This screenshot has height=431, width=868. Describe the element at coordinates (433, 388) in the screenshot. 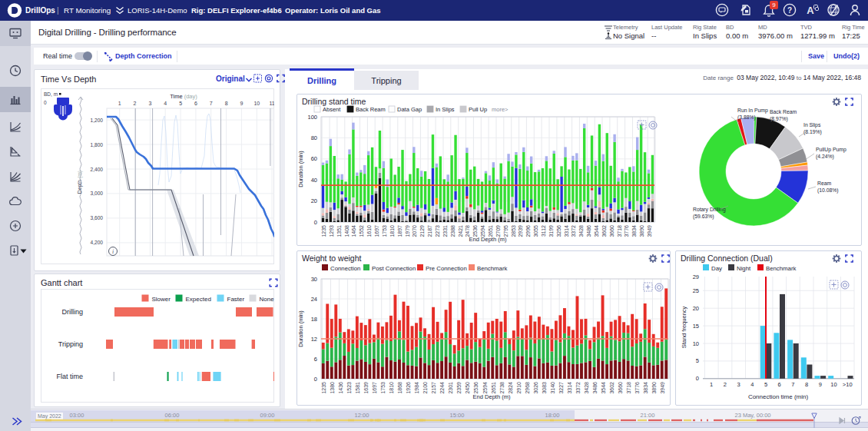

I see `svg-text: 2157` at that location.